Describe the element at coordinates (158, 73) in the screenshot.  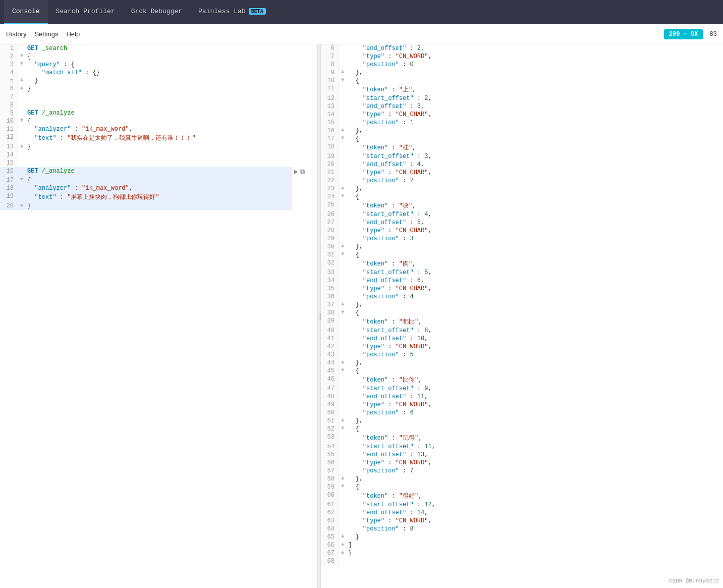
I see `editor-line: 4 "match_all" : {}` at that location.